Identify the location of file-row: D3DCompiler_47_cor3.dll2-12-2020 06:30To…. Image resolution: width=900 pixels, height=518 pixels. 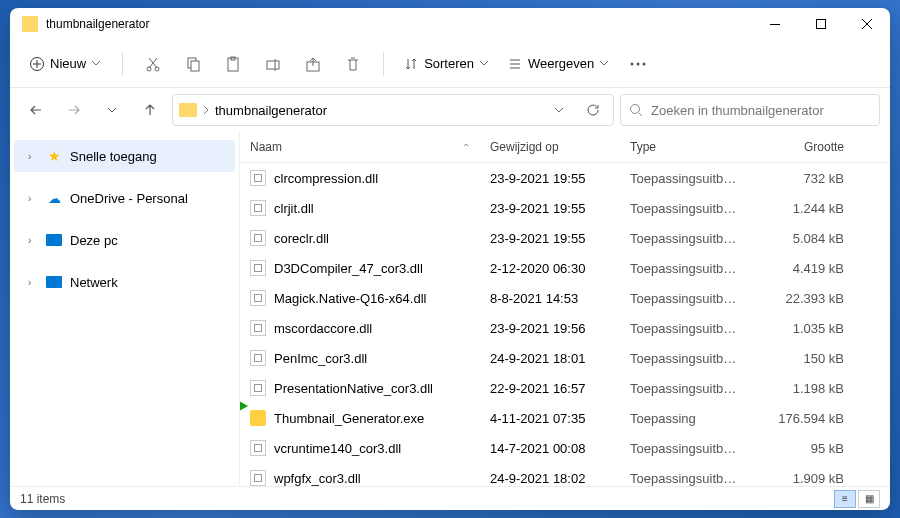
(565, 268).